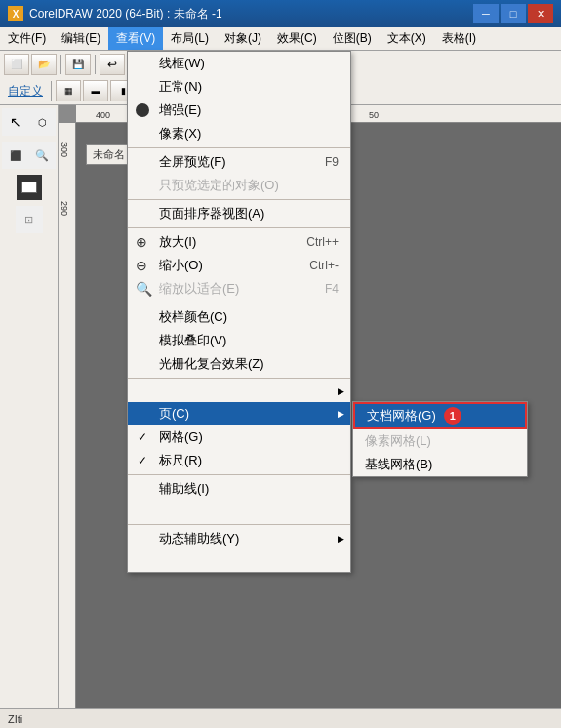  I want to click on close-button: ✕, so click(541, 14).